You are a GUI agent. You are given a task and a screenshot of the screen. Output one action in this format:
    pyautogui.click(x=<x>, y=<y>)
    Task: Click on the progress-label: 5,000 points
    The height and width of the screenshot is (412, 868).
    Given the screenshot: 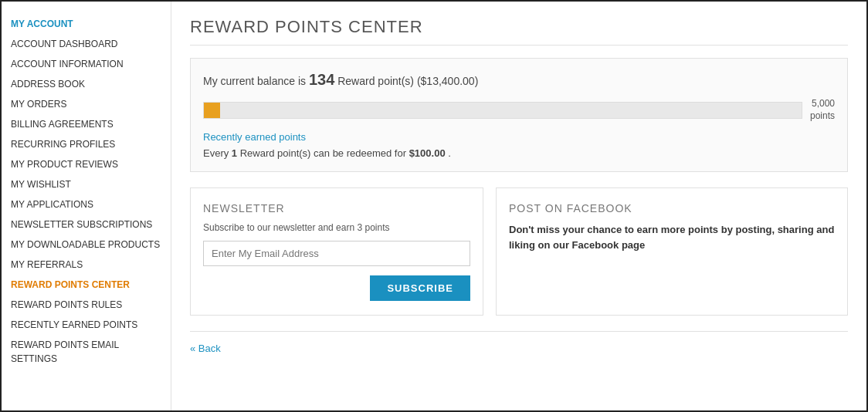 What is the action you would take?
    pyautogui.click(x=822, y=110)
    